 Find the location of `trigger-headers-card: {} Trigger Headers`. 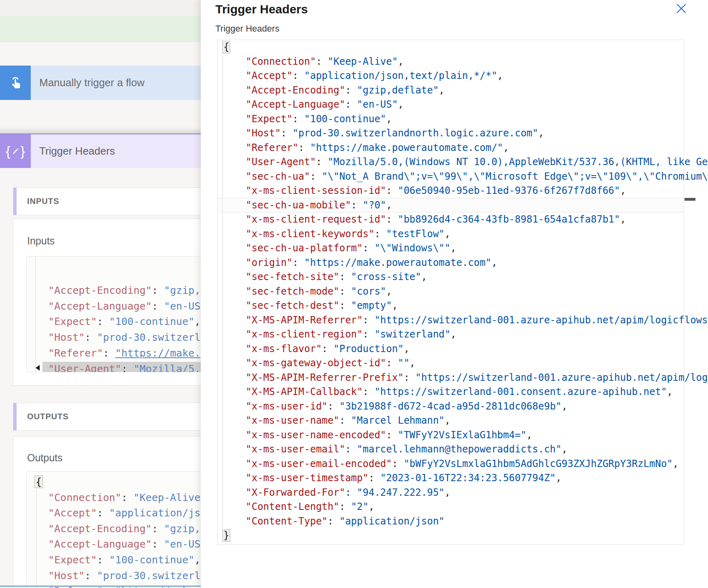

trigger-headers-card: {} Trigger Headers is located at coordinates (100, 151).